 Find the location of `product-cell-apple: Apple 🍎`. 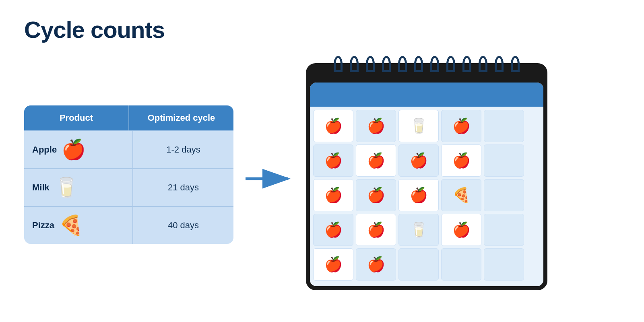

product-cell-apple: Apple 🍎 is located at coordinates (79, 150).